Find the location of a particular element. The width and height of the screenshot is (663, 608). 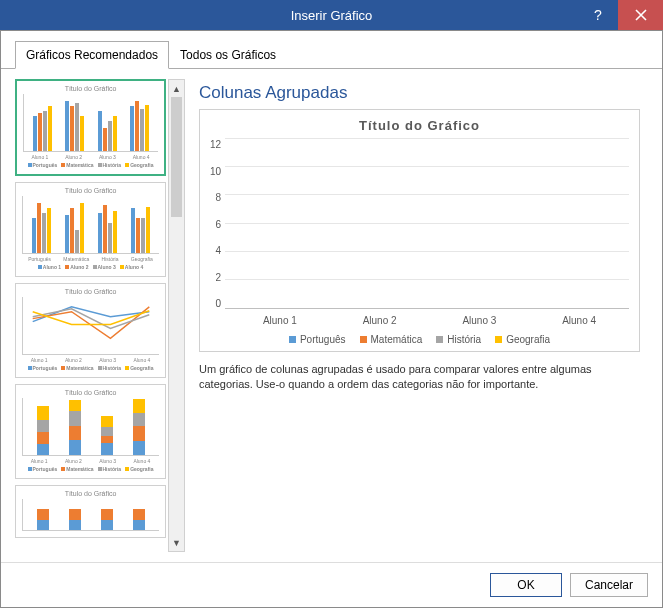

close-button is located at coordinates (640, 15).